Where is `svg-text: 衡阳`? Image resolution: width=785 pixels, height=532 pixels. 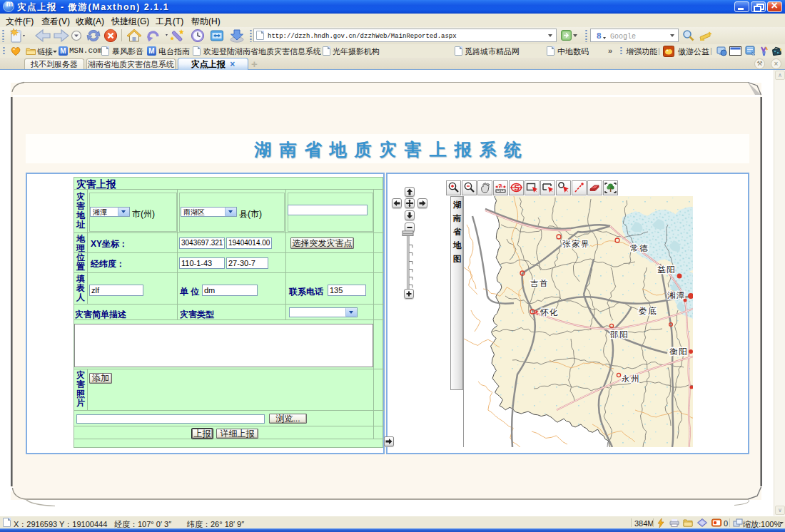 svg-text: 衡阳 is located at coordinates (679, 352).